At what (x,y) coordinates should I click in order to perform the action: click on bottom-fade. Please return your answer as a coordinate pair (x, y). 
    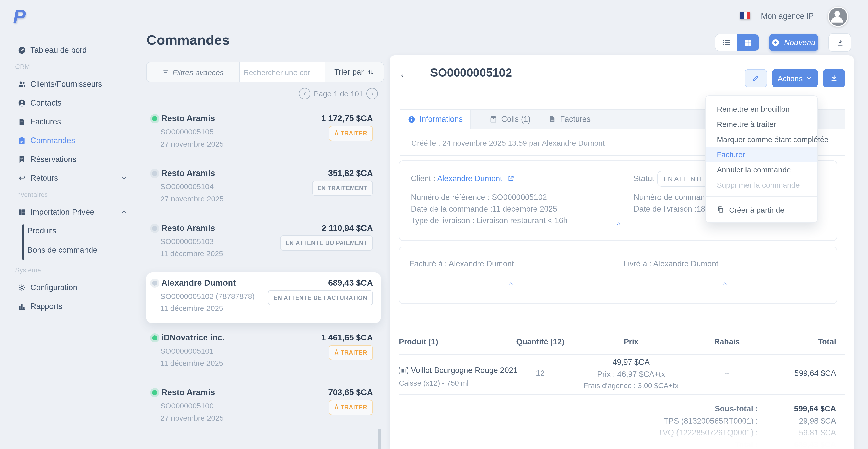
    Looking at the image, I should click on (622, 435).